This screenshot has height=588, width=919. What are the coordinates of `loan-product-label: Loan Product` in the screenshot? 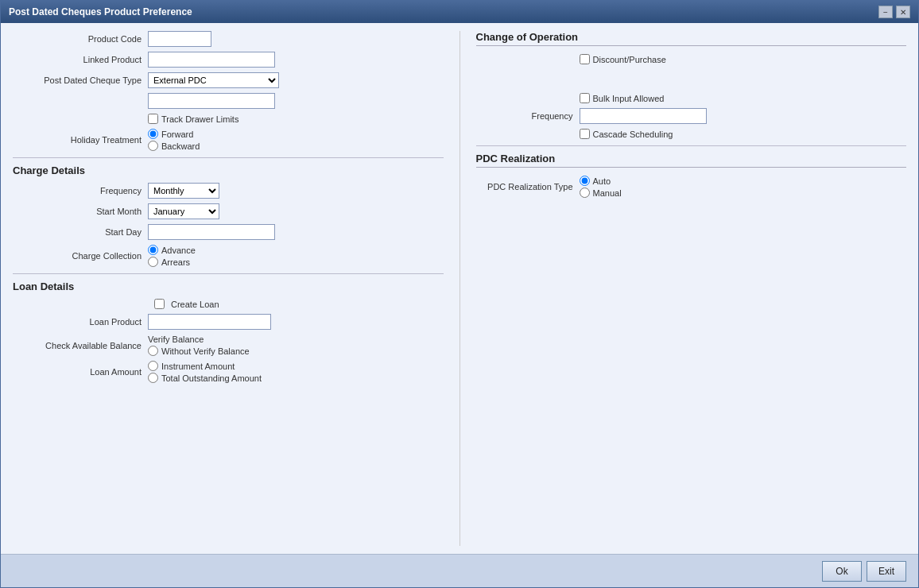 It's located at (80, 322).